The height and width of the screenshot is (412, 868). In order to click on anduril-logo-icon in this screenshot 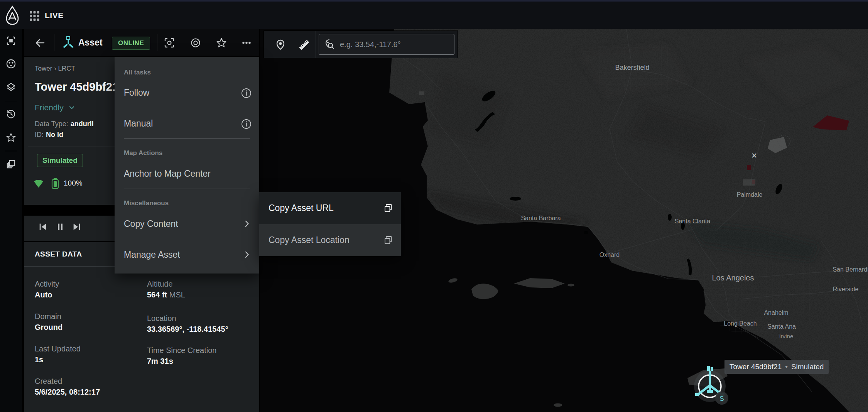, I will do `click(12, 15)`.